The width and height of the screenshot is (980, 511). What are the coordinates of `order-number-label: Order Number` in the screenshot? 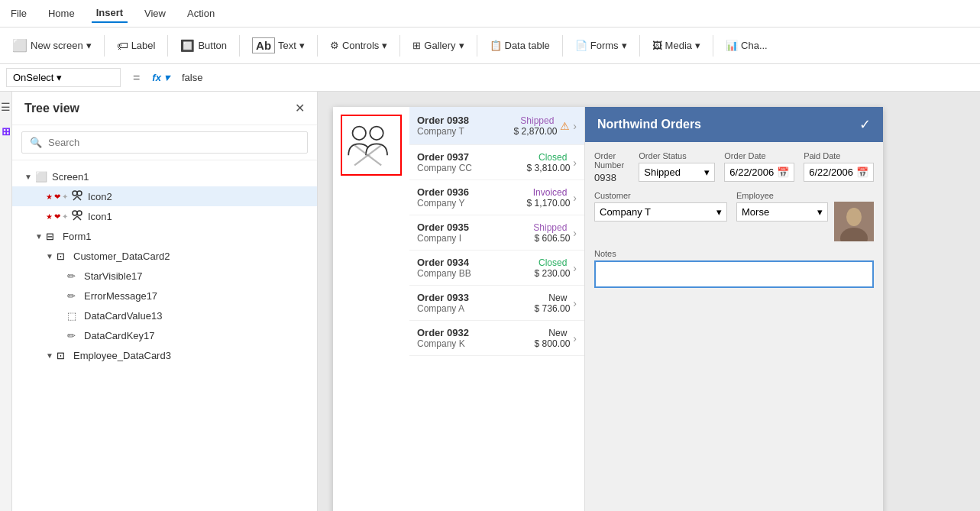 It's located at (612, 160).